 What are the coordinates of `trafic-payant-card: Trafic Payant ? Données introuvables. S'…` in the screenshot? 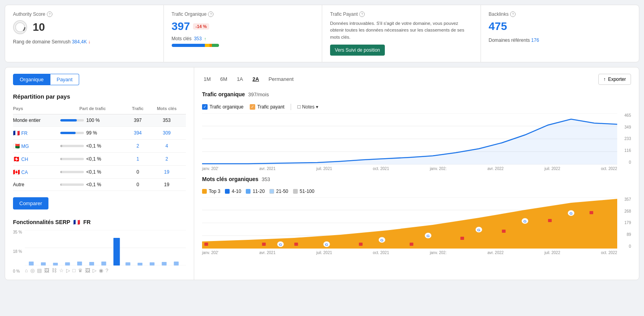 It's located at (402, 34).